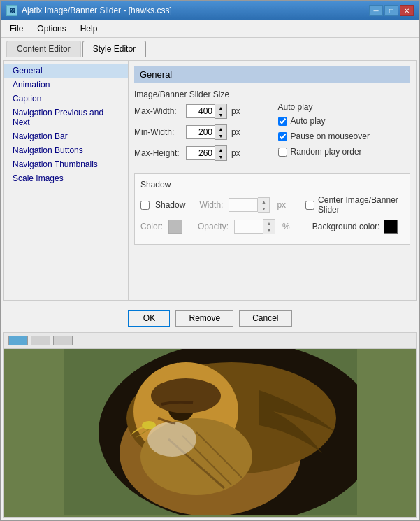  What do you see at coordinates (210, 317) in the screenshot?
I see `button-bar: OK Remove Cancel` at bounding box center [210, 317].